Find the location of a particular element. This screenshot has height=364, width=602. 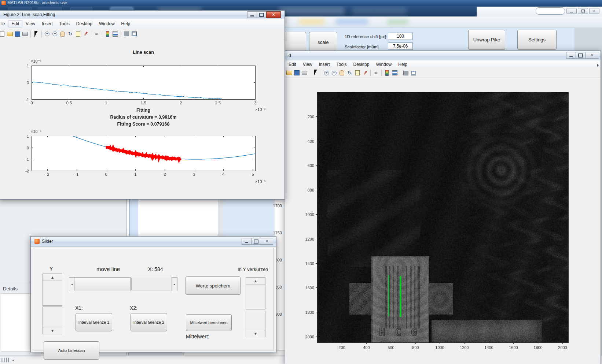

slider-thumb is located at coordinates (102, 284).